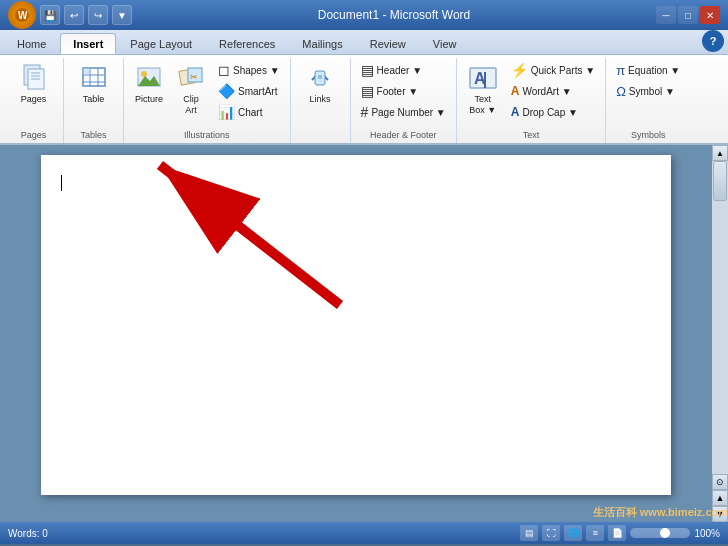  Describe the element at coordinates (720, 318) in the screenshot. I see `scroll-track` at that location.